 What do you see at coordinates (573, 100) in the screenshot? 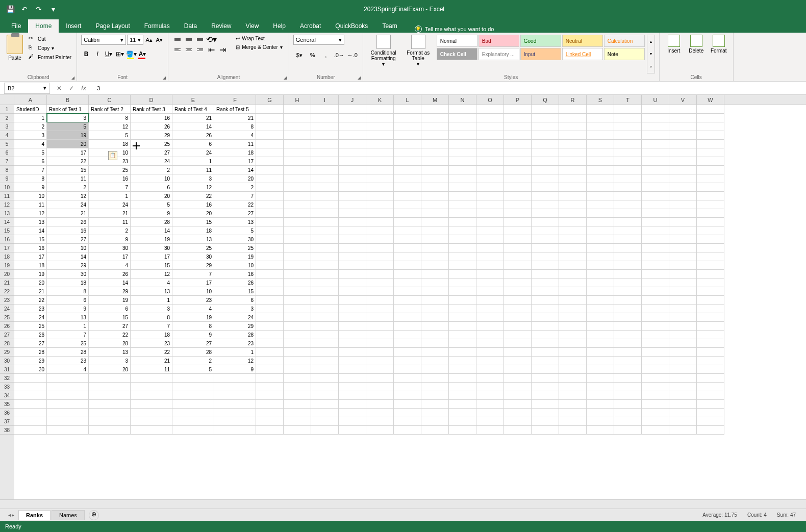
I see `column-header-R: R` at bounding box center [573, 100].